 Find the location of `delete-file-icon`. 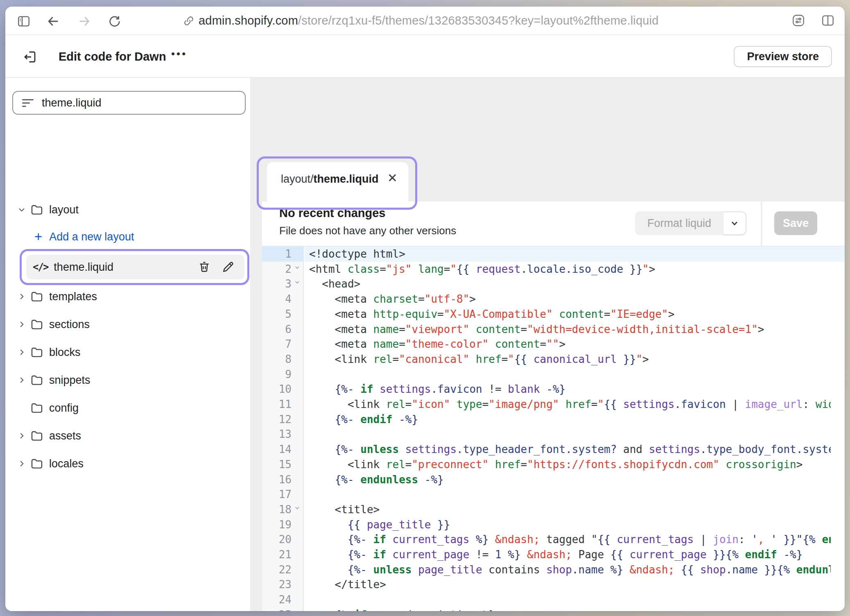

delete-file-icon is located at coordinates (204, 267).